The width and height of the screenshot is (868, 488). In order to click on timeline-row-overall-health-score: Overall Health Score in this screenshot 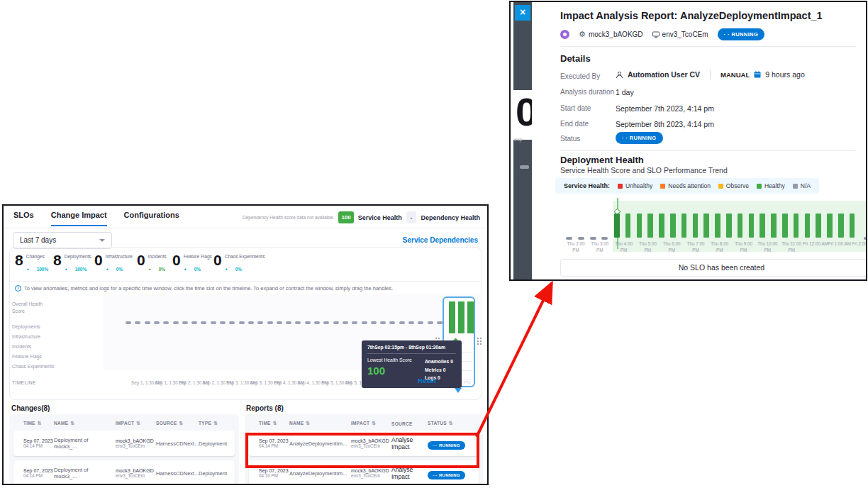, I will do `click(34, 308)`.